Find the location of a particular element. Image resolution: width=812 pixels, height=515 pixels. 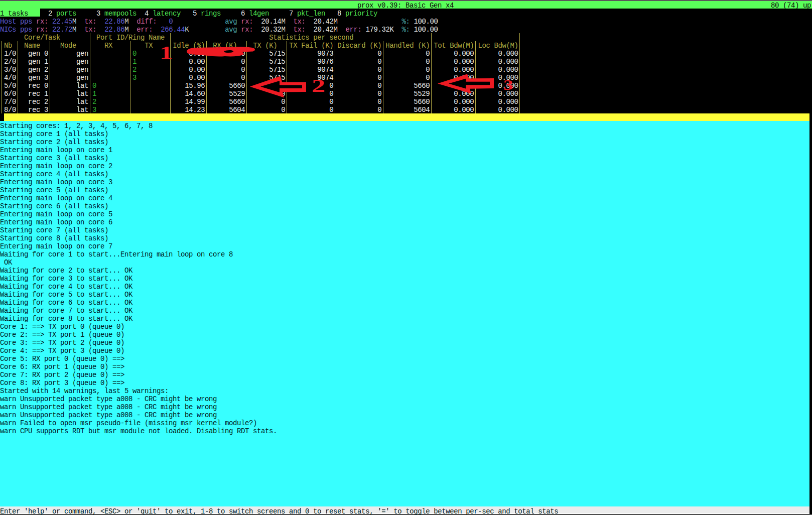

svg-text: 2 is located at coordinates (318, 86).